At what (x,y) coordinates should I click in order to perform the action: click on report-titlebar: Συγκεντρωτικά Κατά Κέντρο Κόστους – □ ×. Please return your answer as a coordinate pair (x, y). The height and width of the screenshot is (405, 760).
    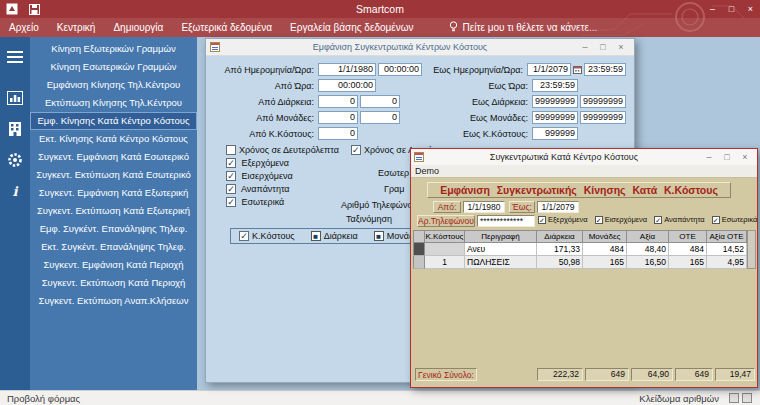
    Looking at the image, I should click on (584, 157).